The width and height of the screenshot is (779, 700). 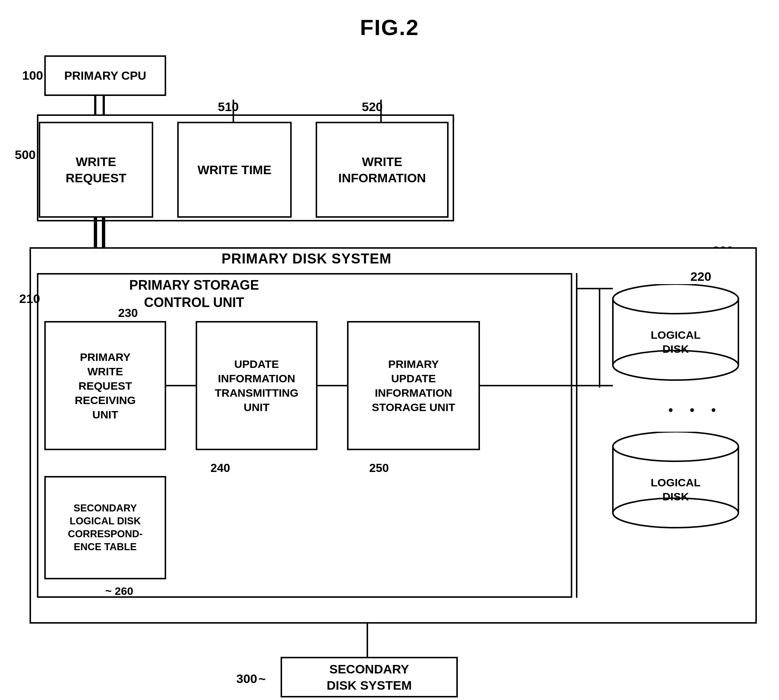 I want to click on label-230: 230, so click(x=128, y=313).